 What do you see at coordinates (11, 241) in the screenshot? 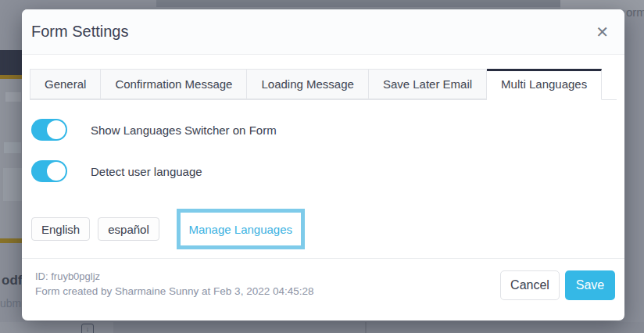
I see `backdrop-gold-line-bottom` at bounding box center [11, 241].